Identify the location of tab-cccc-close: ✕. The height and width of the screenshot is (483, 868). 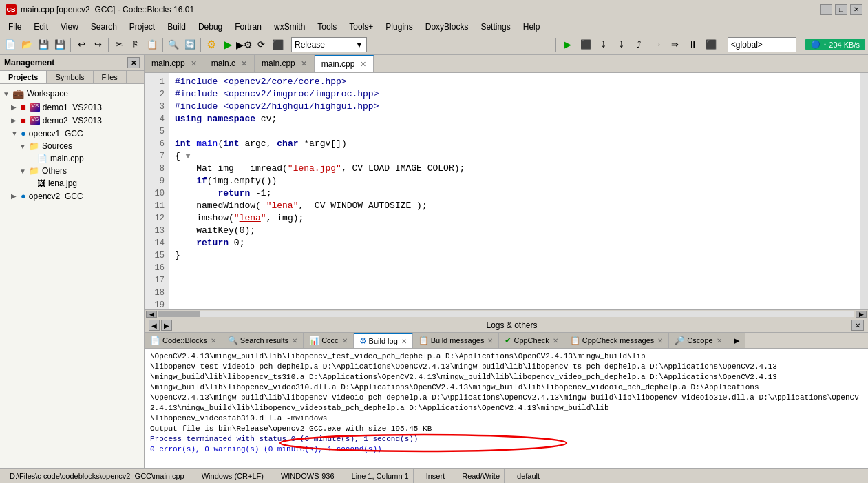
(345, 340).